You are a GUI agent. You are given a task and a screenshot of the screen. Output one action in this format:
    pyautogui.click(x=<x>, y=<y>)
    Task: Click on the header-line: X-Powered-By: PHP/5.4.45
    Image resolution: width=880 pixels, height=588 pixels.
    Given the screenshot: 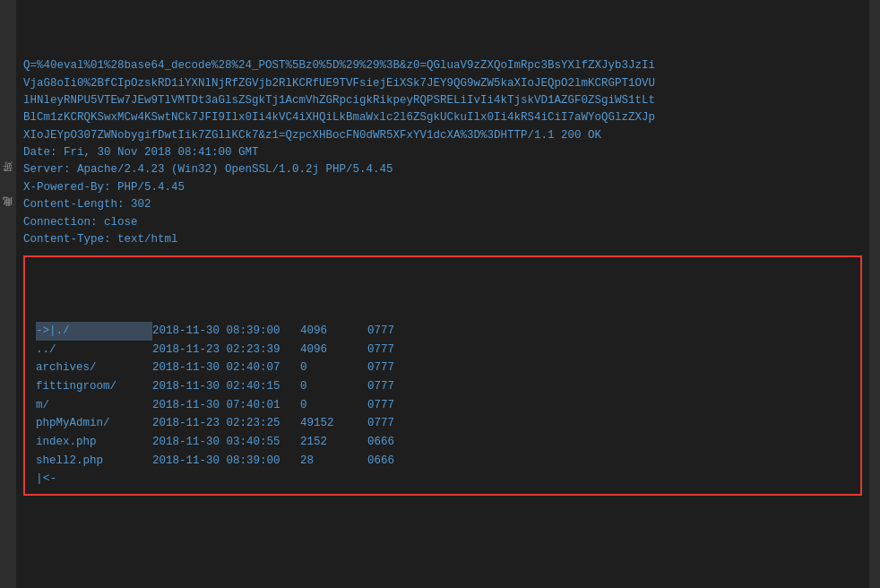 What is the action you would take?
    pyautogui.click(x=443, y=188)
    